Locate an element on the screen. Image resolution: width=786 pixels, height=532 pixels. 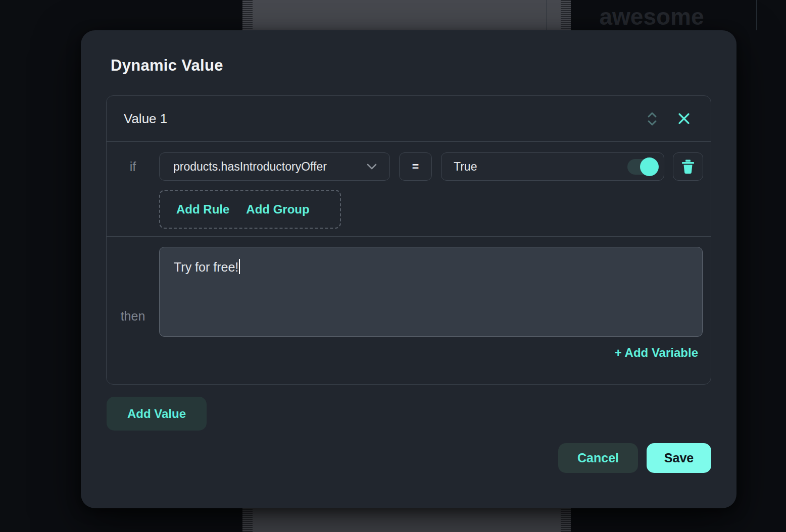
condition-field-value: products.hasIntroductoryOffer is located at coordinates (250, 167).